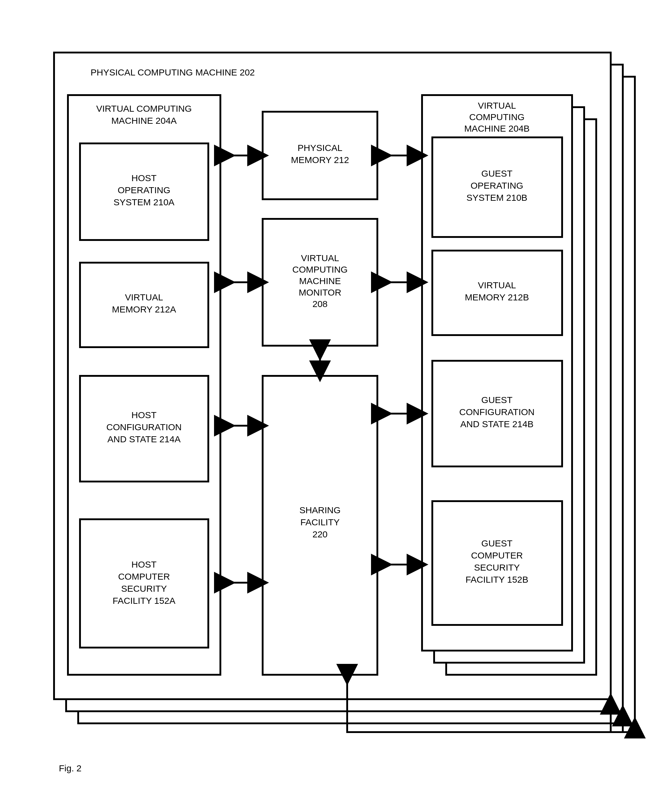 This screenshot has width=672, height=794. What do you see at coordinates (144, 589) in the screenshot?
I see `host-sec-3: SECURITY` at bounding box center [144, 589].